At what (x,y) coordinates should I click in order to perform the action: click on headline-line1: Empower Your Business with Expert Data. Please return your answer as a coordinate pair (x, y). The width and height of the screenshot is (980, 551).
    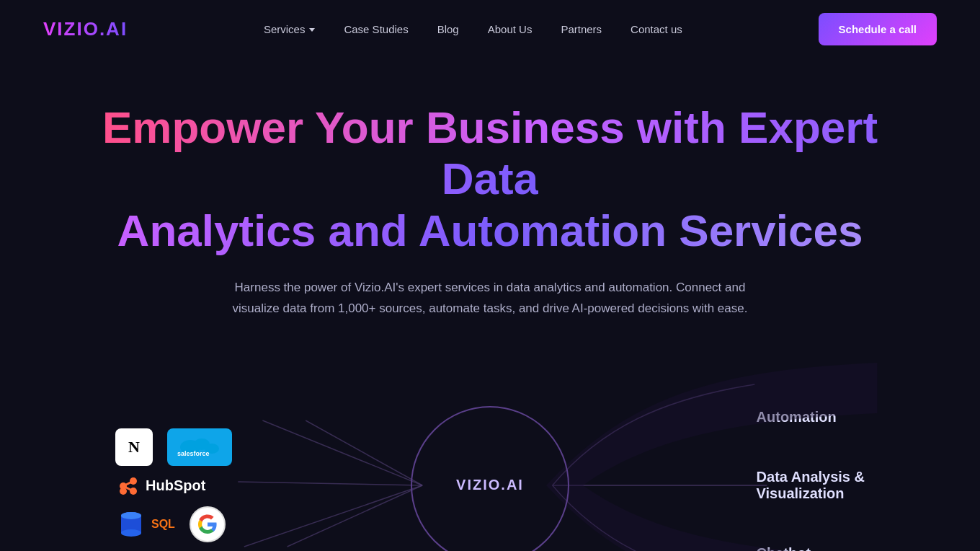
    Looking at the image, I should click on (490, 153).